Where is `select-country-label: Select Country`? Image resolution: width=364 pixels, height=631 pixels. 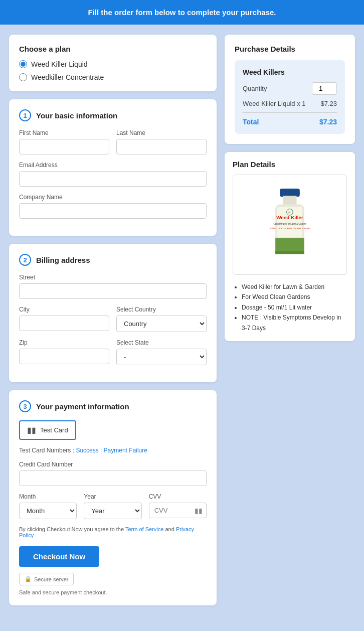
select-country-label: Select Country is located at coordinates (161, 309).